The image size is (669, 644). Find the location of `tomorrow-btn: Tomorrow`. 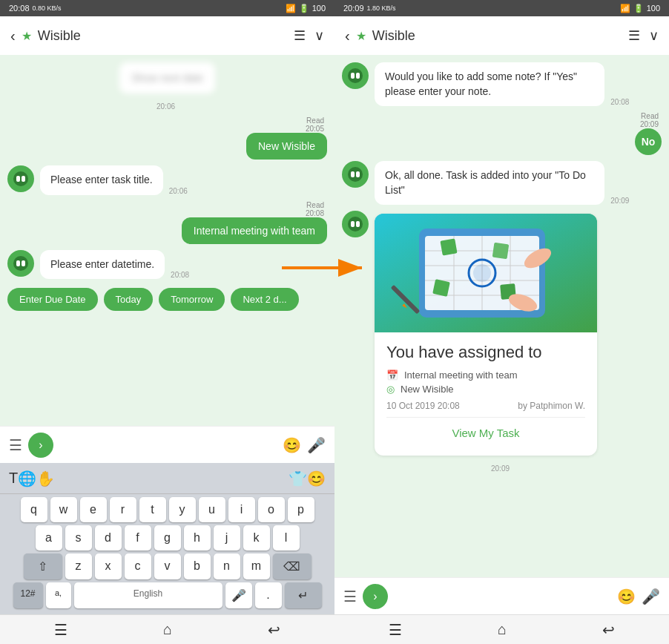

tomorrow-btn: Tomorrow is located at coordinates (191, 300).